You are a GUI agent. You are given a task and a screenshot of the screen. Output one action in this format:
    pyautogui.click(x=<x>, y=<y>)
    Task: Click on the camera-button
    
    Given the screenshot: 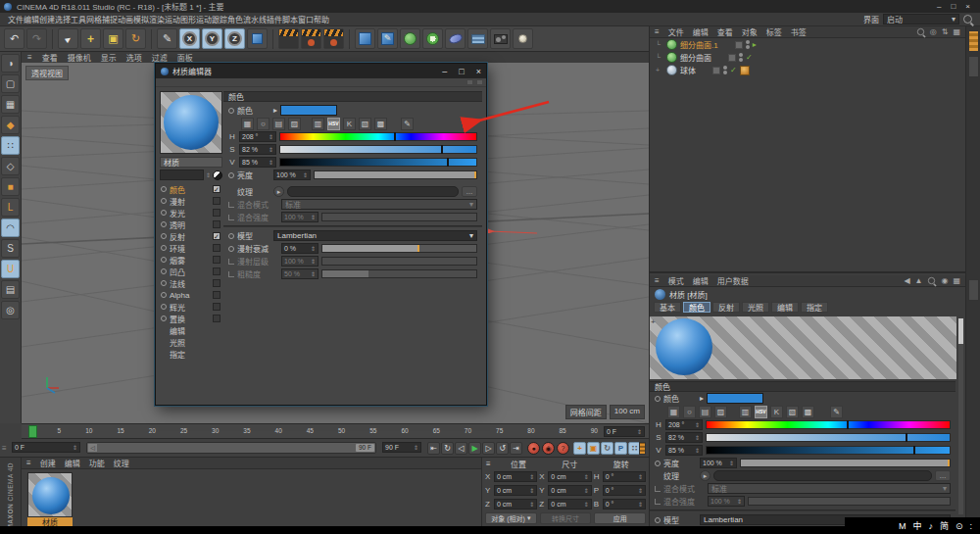 What is the action you would take?
    pyautogui.click(x=500, y=39)
    